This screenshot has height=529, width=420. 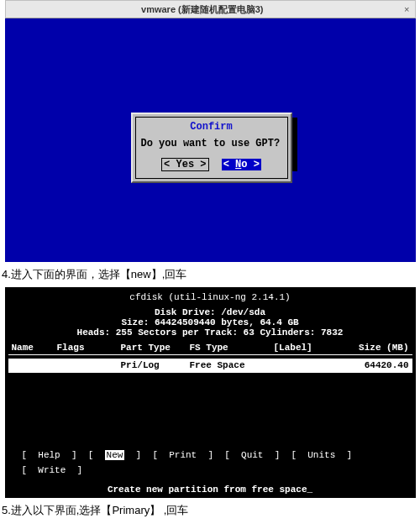 I want to click on cell-name, so click(x=33, y=365).